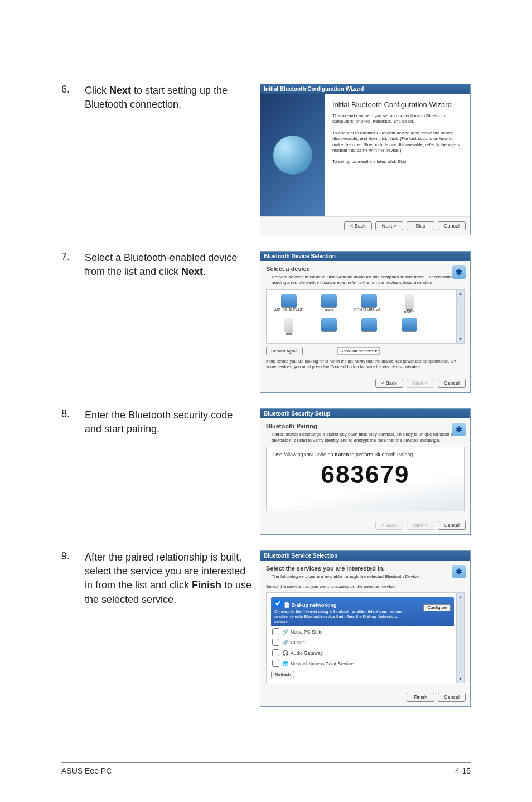 This screenshot has width=532, height=802. What do you see at coordinates (161, 264) in the screenshot?
I see `text-lead: Select a Bluetooth-enabled device from t…` at bounding box center [161, 264].